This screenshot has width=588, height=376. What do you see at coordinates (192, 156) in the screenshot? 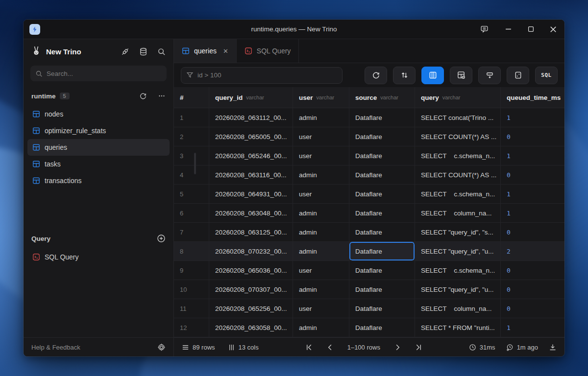
I see `cell-rownum: 3` at bounding box center [192, 156].